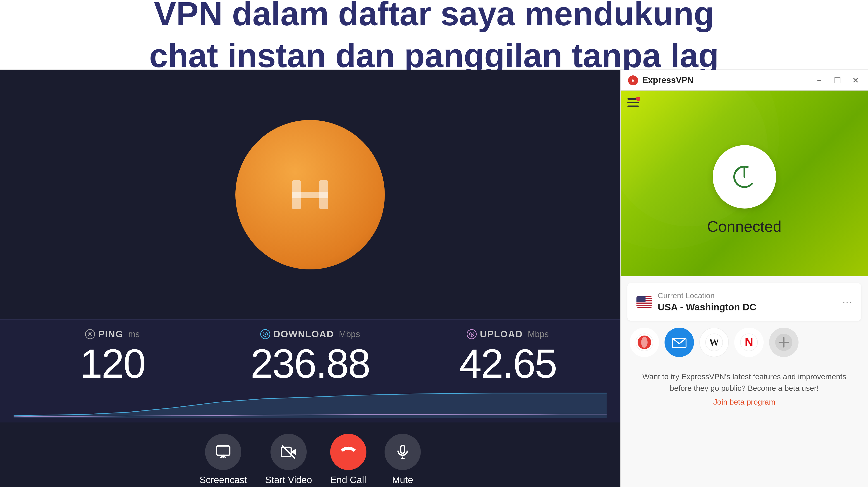 The image size is (868, 487). I want to click on vpn-title: ExpressVPN, so click(668, 80).